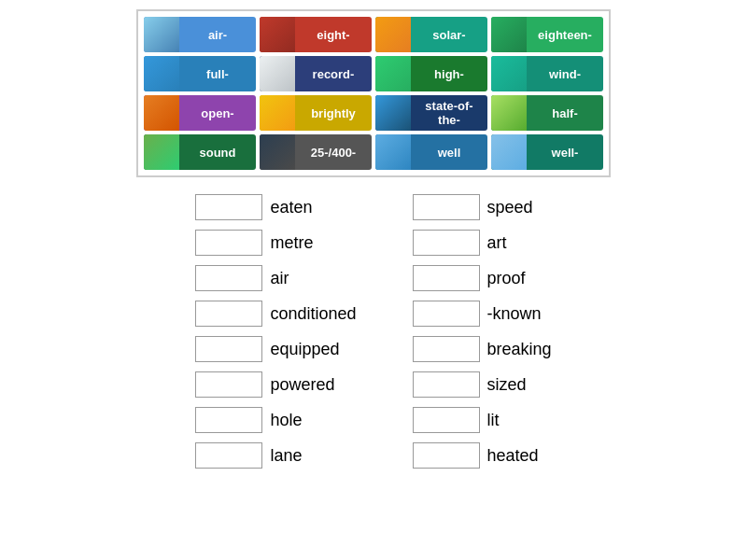 The image size is (747, 560). What do you see at coordinates (482, 278) in the screenshot?
I see `right-answer-row-2: proof` at bounding box center [482, 278].